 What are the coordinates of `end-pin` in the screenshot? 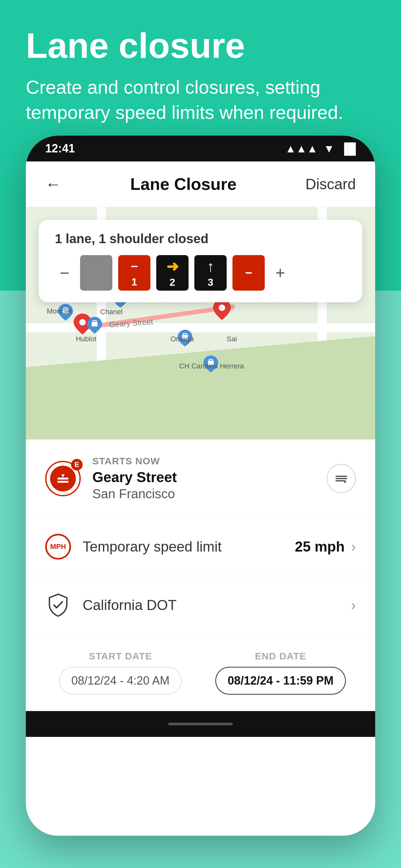 It's located at (222, 310).